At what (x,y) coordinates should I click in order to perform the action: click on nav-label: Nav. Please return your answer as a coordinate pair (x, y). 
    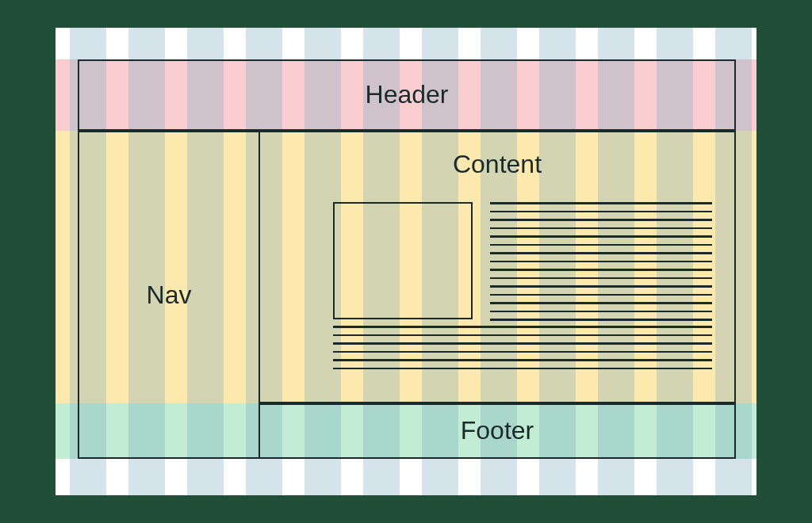
    Looking at the image, I should click on (170, 295).